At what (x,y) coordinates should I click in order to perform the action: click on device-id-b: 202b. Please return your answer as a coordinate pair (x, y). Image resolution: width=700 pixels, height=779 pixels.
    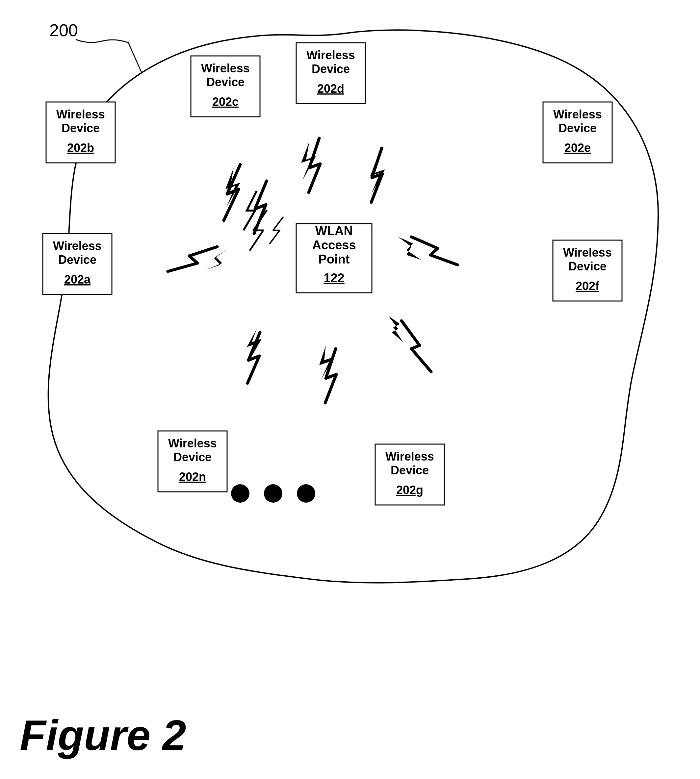
    Looking at the image, I should click on (81, 148).